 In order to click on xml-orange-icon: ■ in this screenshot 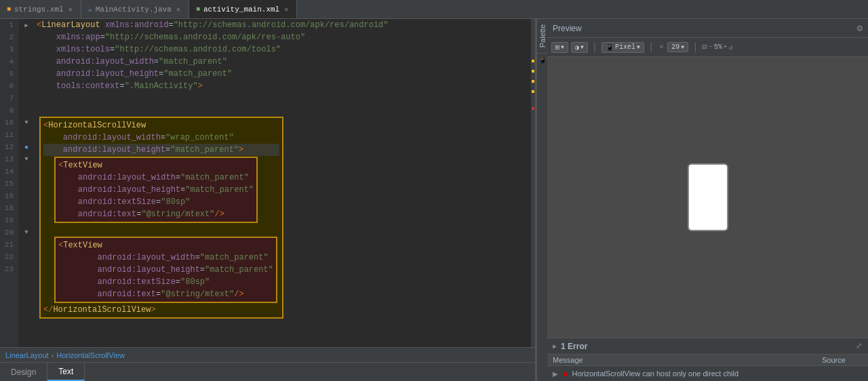, I will do `click(9, 9)`.